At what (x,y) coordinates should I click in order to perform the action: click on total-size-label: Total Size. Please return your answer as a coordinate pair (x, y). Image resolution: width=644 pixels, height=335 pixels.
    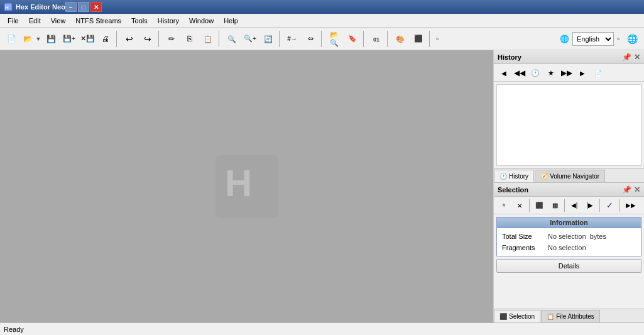
    Looking at the image, I should click on (523, 236).